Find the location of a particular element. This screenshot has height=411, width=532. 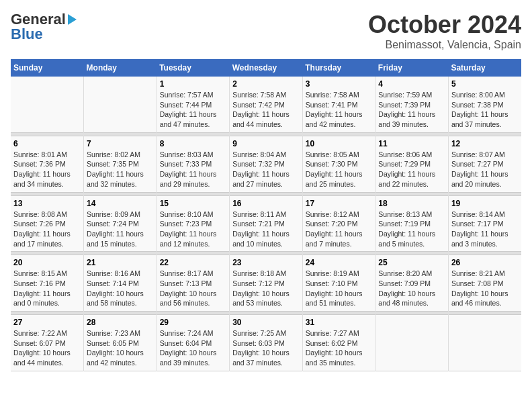

day-info: Sunrise: 8:13 AM Sunset: 7:19 PM Dayligh… is located at coordinates (412, 230).